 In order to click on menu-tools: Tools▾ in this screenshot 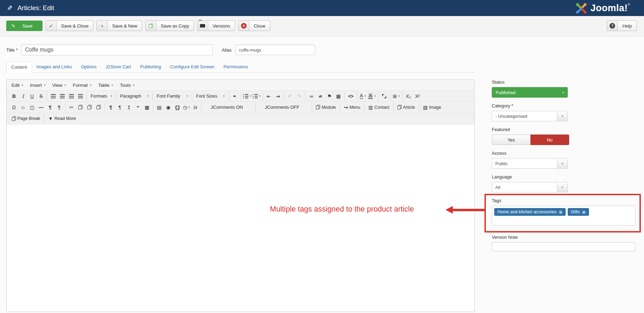, I will do `click(127, 85)`.